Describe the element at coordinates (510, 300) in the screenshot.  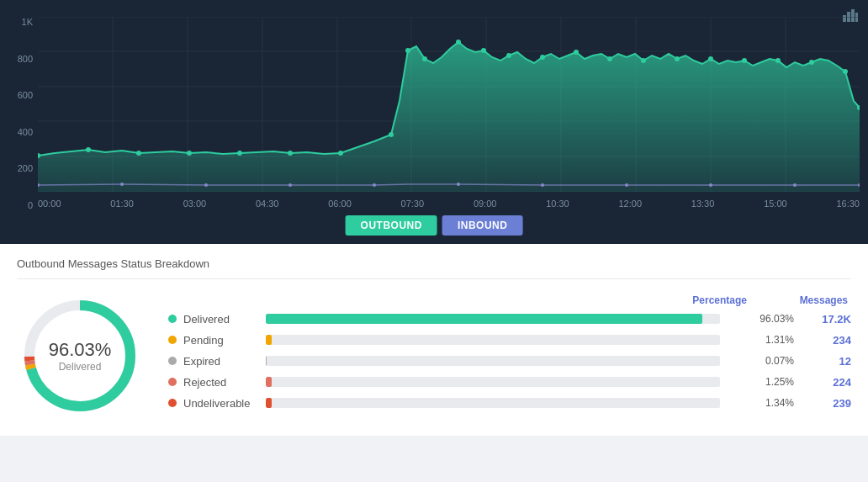
I see `stats-header: Percentage Messages` at that location.